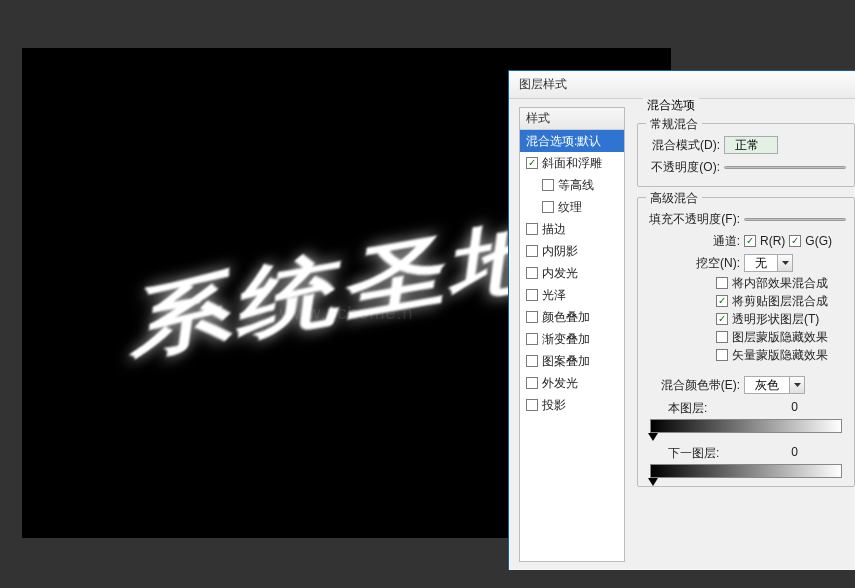 The height and width of the screenshot is (588, 855). Describe the element at coordinates (746, 471) in the screenshot. I see `underlying-layer-gradient` at that location.